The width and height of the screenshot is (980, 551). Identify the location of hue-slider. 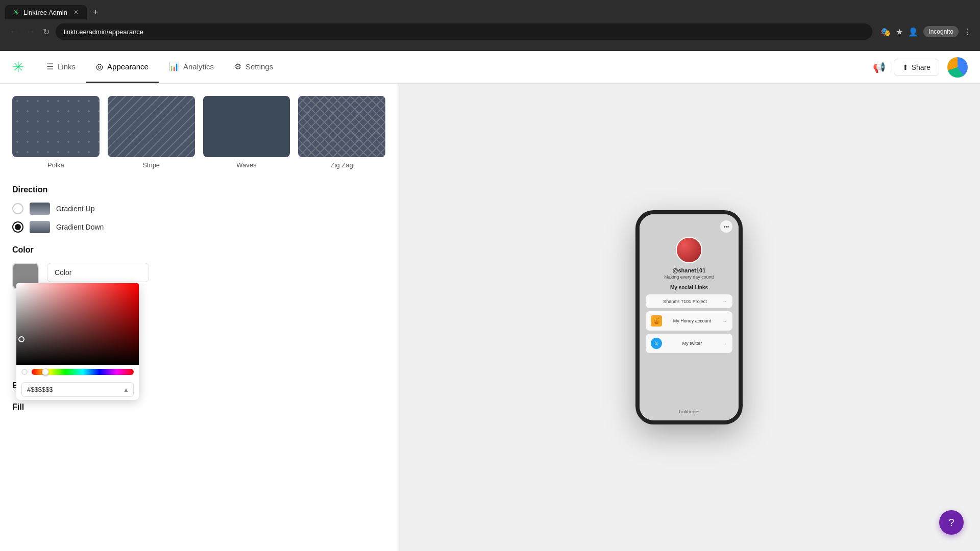
(83, 372).